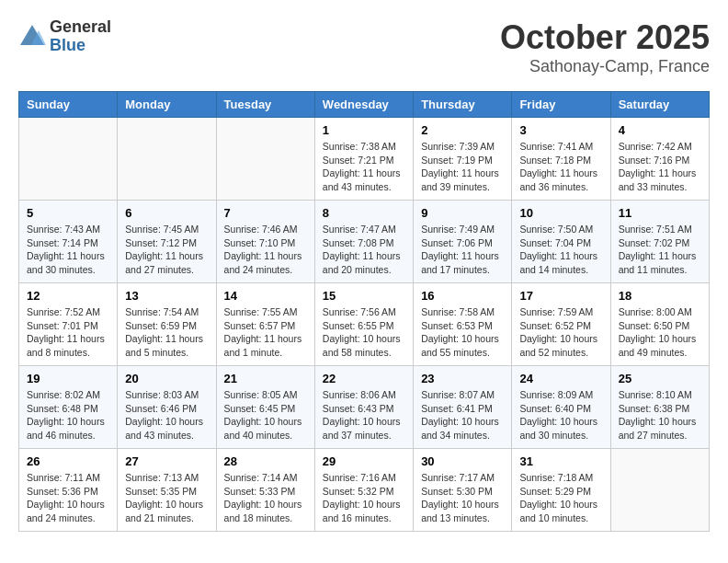  What do you see at coordinates (561, 416) in the screenshot?
I see `day-info-24: Sunrise: 8:09 AM Sunset: 6:40 PM Dayligh…` at bounding box center [561, 416].